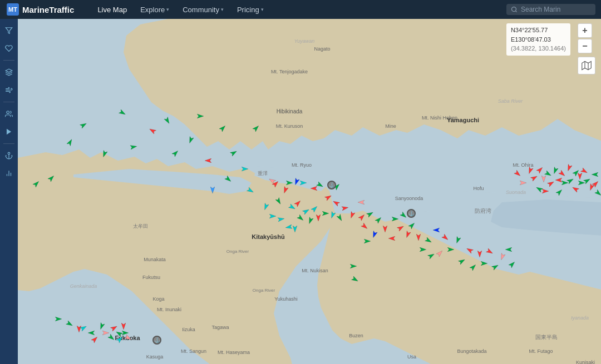 This screenshot has width=601, height=364. What do you see at coordinates (585, 362) in the screenshot?
I see `svg-text: Kunisaki` at bounding box center [585, 362].